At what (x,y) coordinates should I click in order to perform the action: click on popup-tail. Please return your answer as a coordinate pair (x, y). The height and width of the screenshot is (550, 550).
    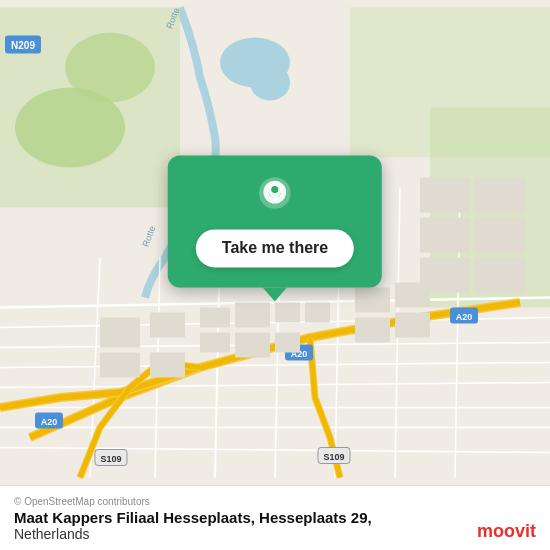
    Looking at the image, I should click on (275, 294).